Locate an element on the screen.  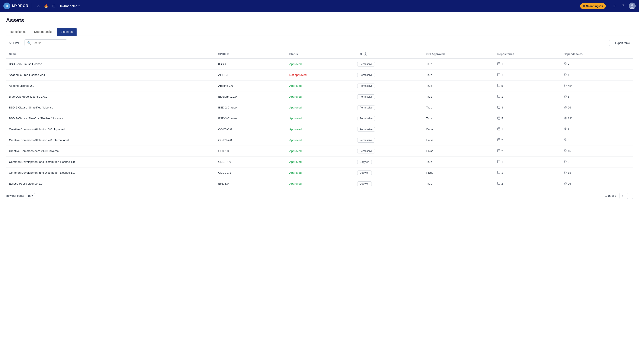
grid-icon: ⊞ is located at coordinates (54, 6).